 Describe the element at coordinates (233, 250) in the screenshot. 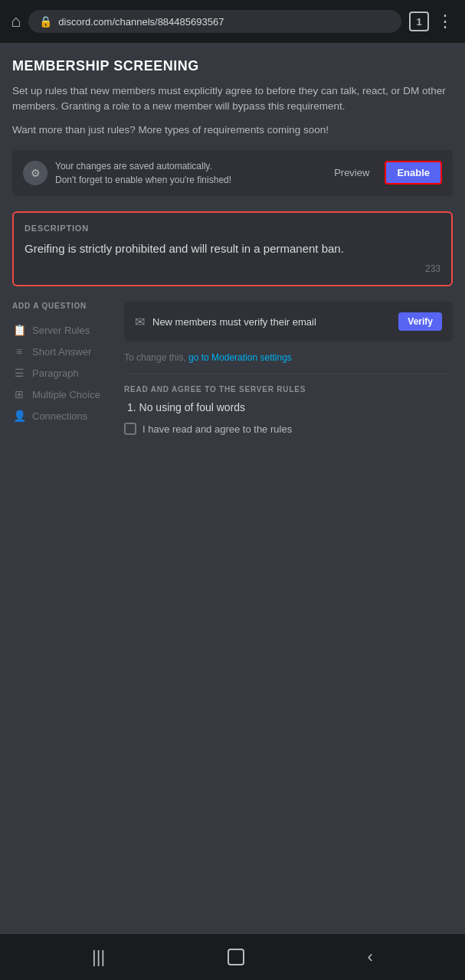

I see `description-text: Greifing is strictly prohibited and will…` at that location.